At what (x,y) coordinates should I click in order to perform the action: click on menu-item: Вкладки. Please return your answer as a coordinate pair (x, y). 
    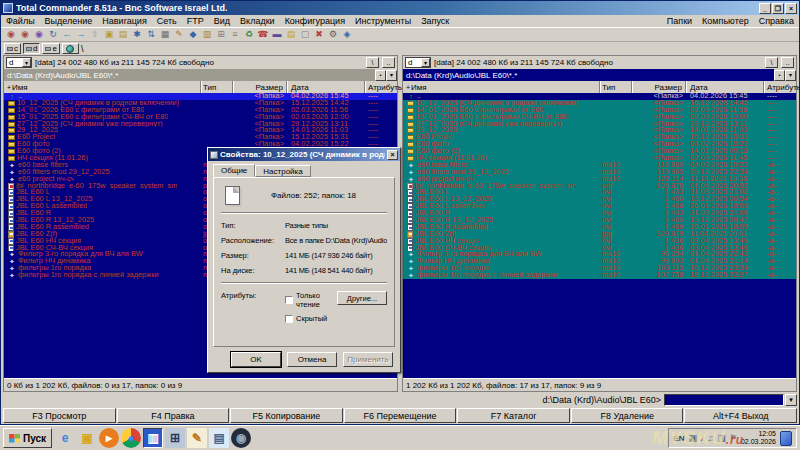
    Looking at the image, I should click on (258, 21).